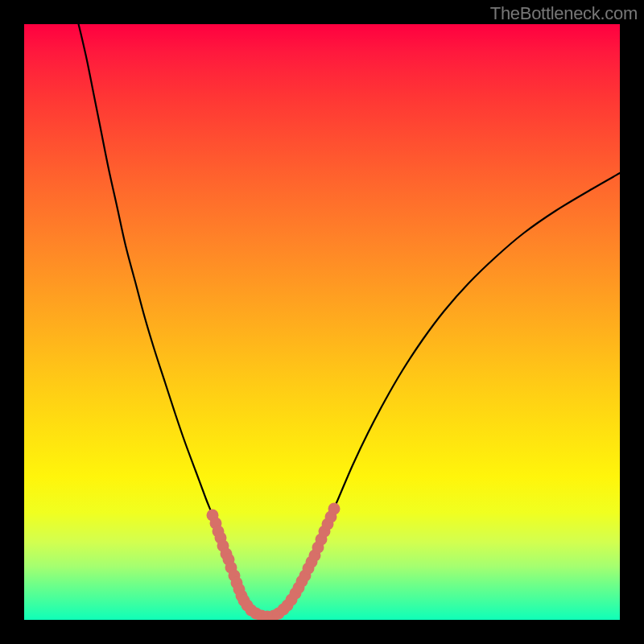 This screenshot has width=644, height=644. Describe the element at coordinates (564, 14) in the screenshot. I see `watermark-text: TheBottleneck.com` at that location.